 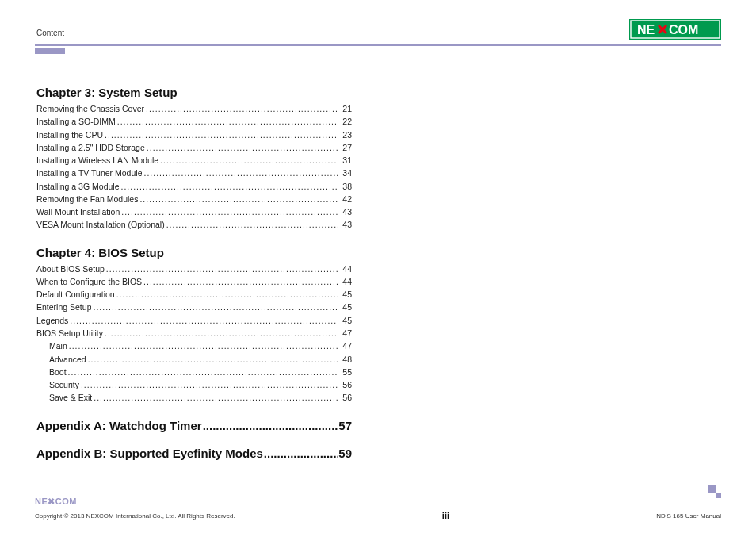 What do you see at coordinates (52, 320) in the screenshot?
I see `toc-label: Legends` at bounding box center [52, 320].